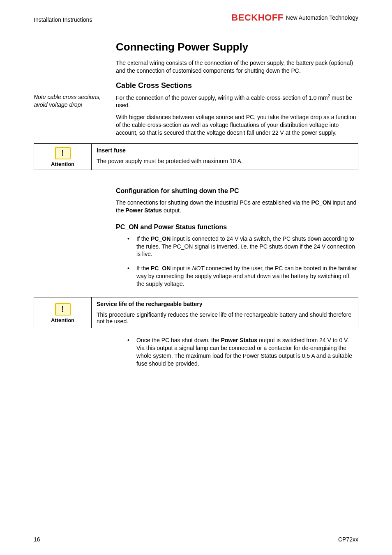  What do you see at coordinates (172, 210) in the screenshot?
I see `config-p1-end: output.` at bounding box center [172, 210].